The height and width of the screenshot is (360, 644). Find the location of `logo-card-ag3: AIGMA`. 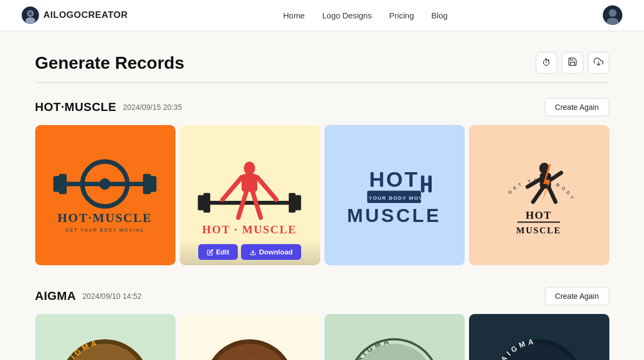

logo-card-ag3: AIGMA is located at coordinates (394, 337).